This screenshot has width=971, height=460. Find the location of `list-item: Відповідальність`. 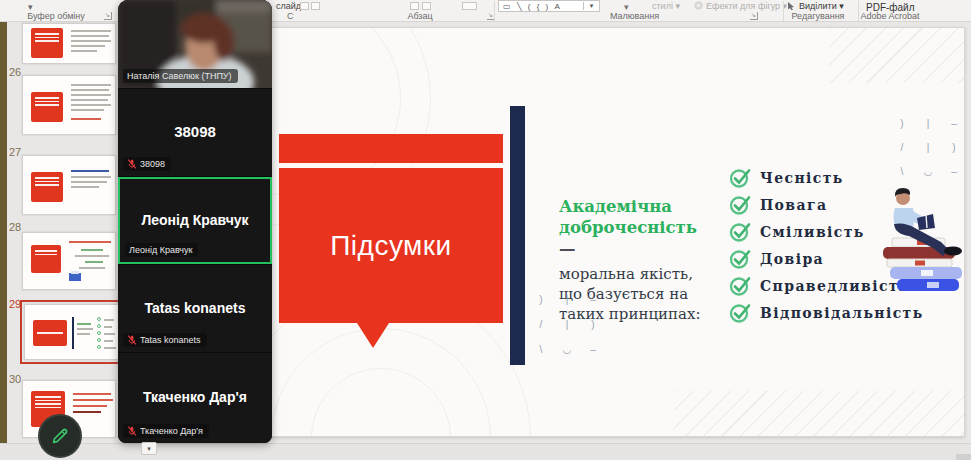

list-item: Відповідальність is located at coordinates (826, 312).